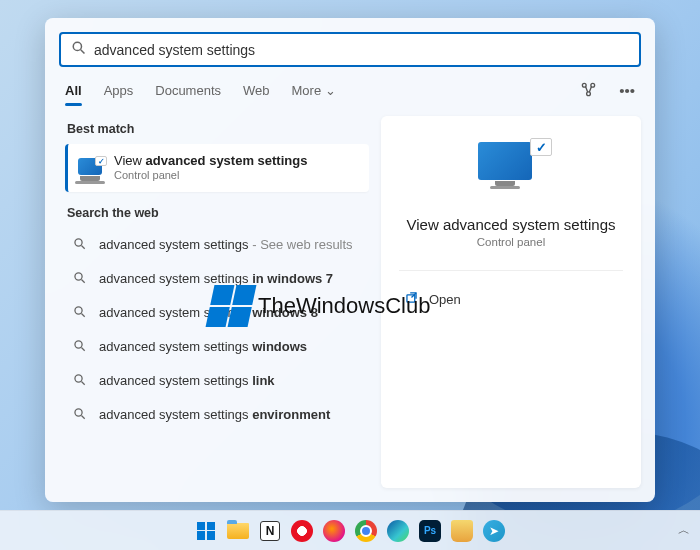 This screenshot has height=550, width=700. What do you see at coordinates (684, 530) in the screenshot?
I see `show-desktop-chevron: ︿` at bounding box center [684, 530].